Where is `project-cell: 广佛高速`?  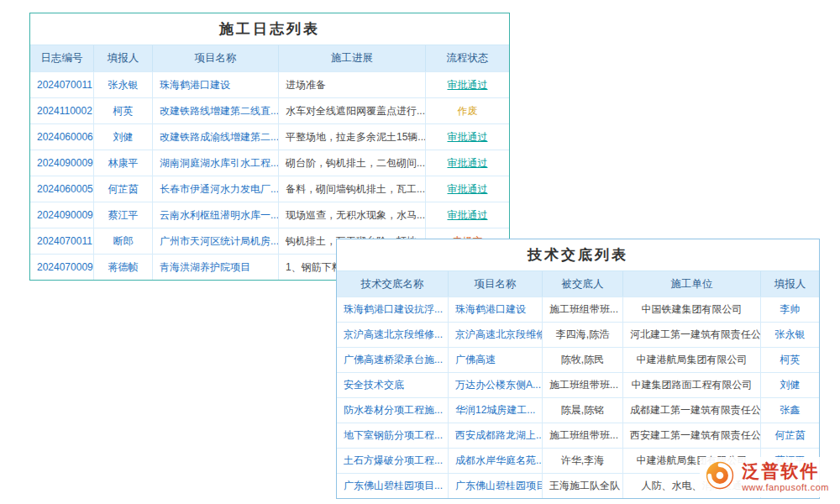 project-cell: 广佛高速 is located at coordinates (495, 360).